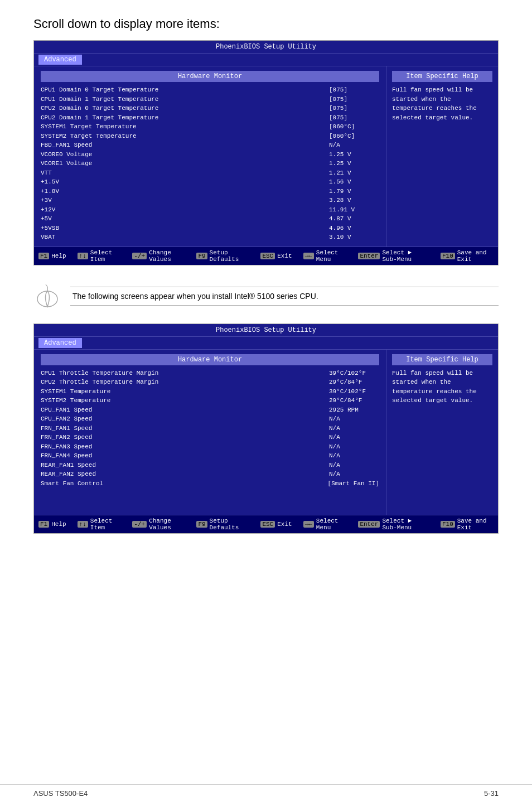 The width and height of the screenshot is (532, 802). Describe the element at coordinates (467, 256) in the screenshot. I see `bios1-footer-f10: F10 Save and Exit` at that location.